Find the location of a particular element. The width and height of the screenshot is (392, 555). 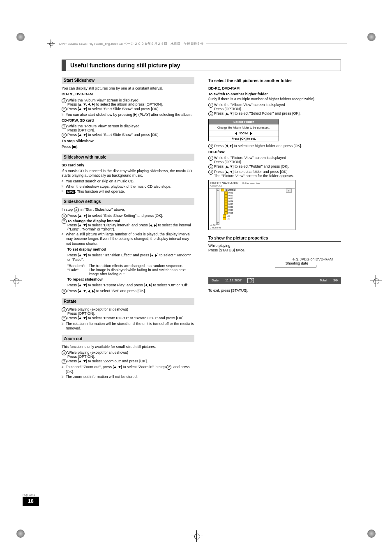

bullet-text: To cancel "Zoom out", press [, ] to sele… is located at coordinates (130, 370).